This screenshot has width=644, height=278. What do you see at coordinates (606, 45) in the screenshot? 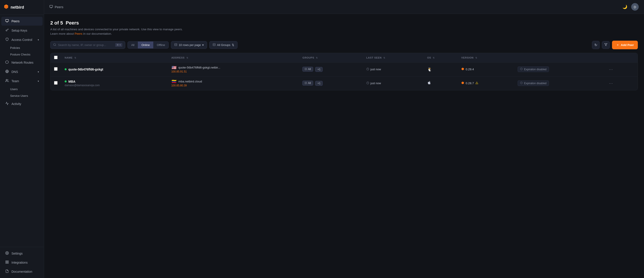
I see `filter-icon` at bounding box center [606, 45].